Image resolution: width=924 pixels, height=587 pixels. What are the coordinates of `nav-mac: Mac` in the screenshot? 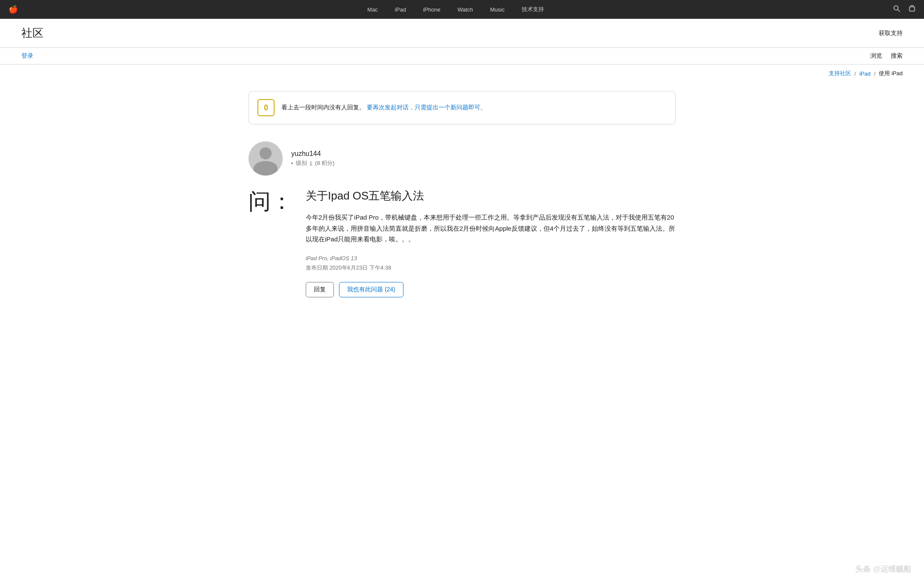 It's located at (372, 9).